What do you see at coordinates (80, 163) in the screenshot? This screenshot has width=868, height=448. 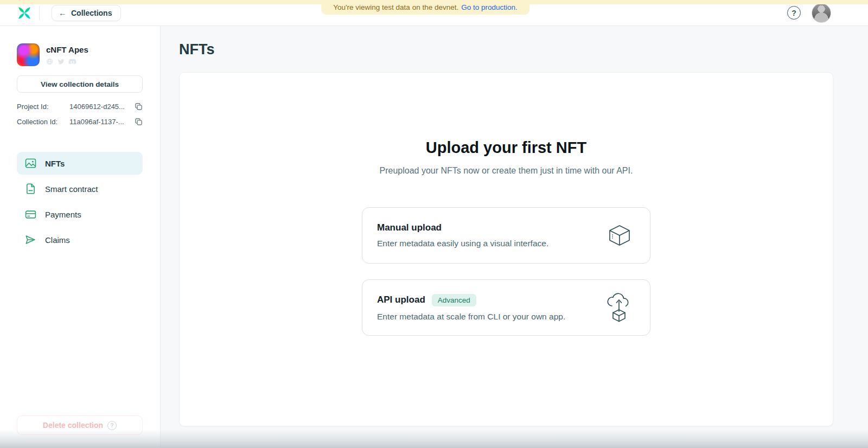 I see `sidebar-item-nfts: NFTs` at bounding box center [80, 163].